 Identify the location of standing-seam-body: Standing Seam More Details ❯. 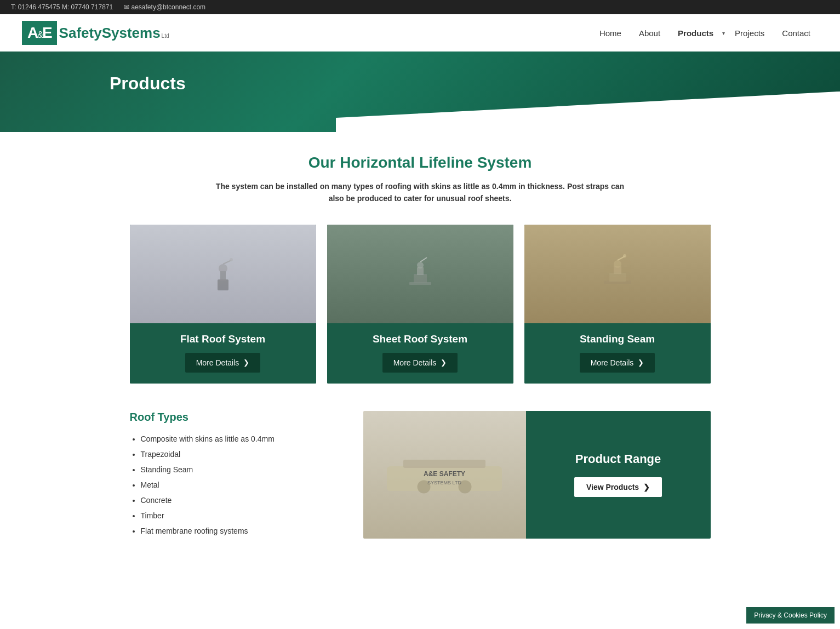
(618, 353).